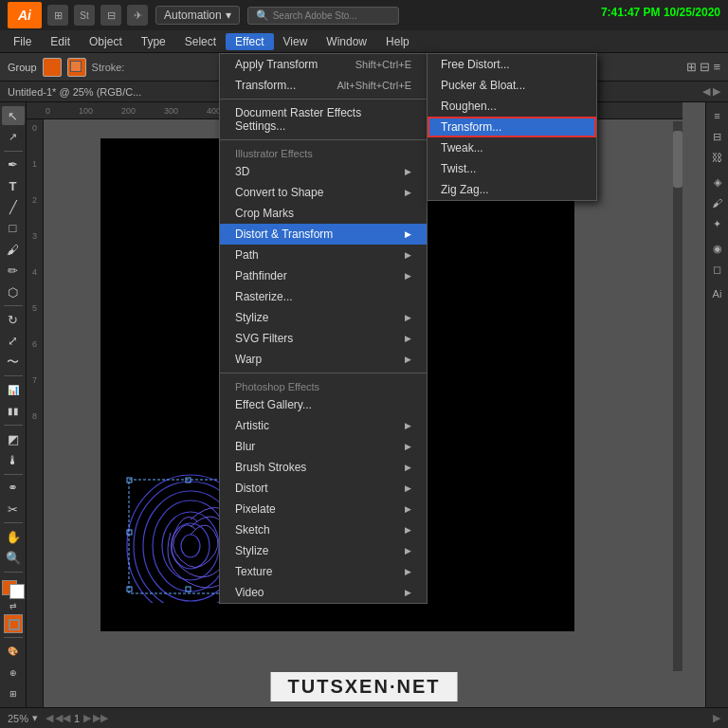 This screenshot has width=728, height=728. I want to click on graph-tool: 📊, so click(13, 390).